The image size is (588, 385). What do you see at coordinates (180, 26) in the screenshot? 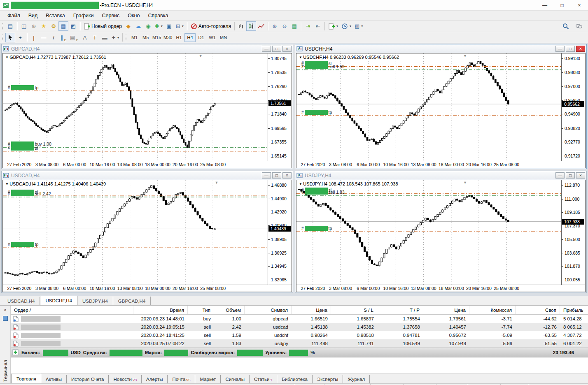
I see `tile-windows-icon: ⊞▾` at bounding box center [180, 26].